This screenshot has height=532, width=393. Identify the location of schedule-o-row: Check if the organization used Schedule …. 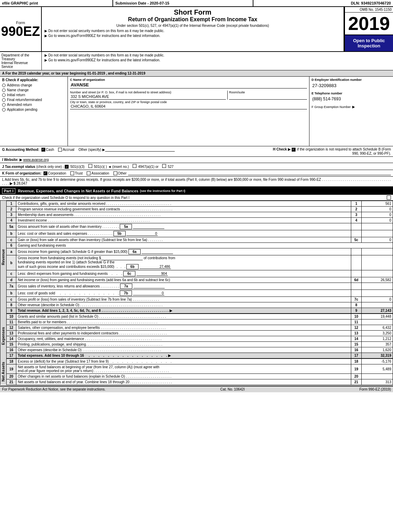
(196, 198).